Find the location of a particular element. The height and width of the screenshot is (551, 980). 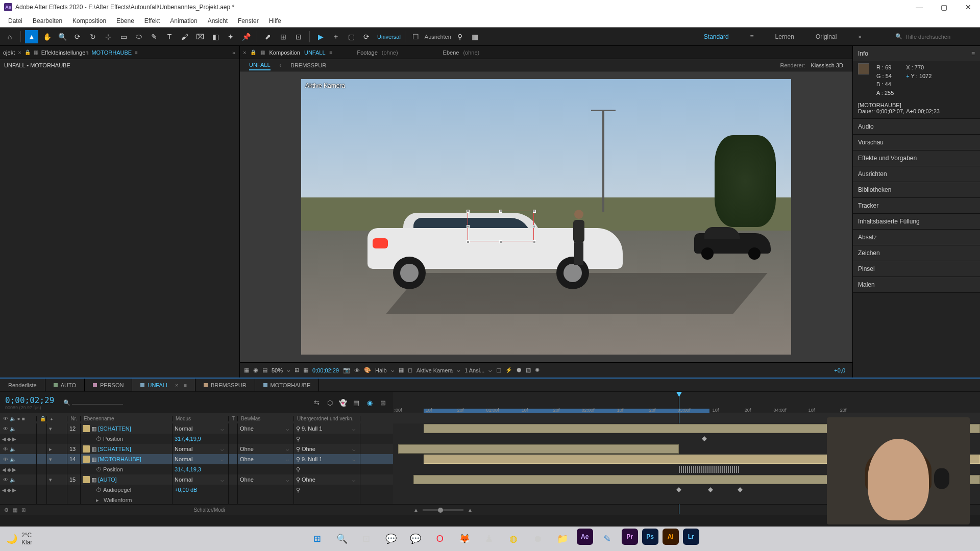

zoom-dropdown: ⌵ is located at coordinates (289, 370).